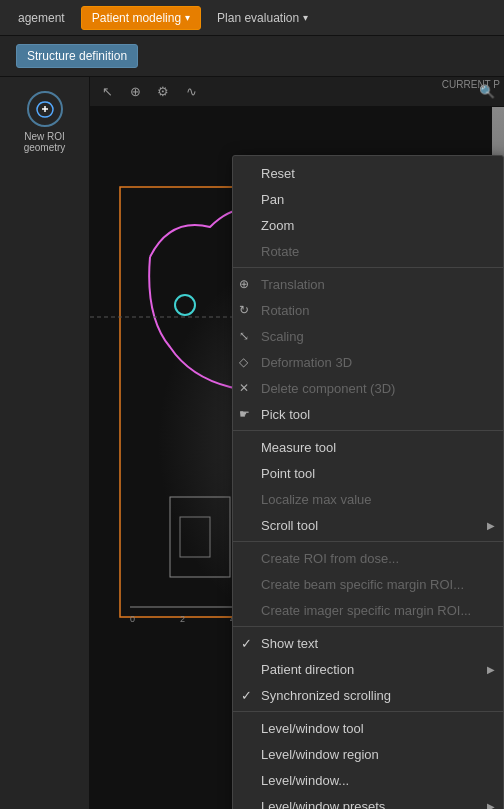  What do you see at coordinates (368, 388) in the screenshot?
I see `menu-item-delete-component: ✕ Delete component (3D)` at bounding box center [368, 388].